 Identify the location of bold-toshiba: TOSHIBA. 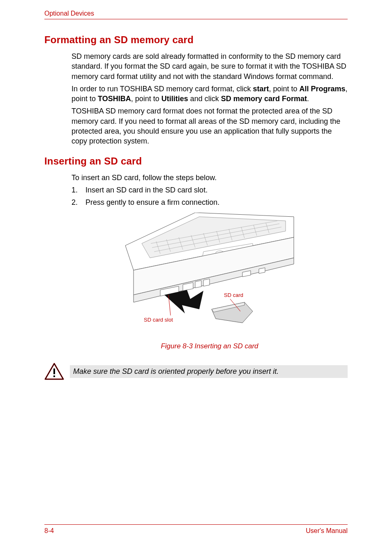
(114, 99).